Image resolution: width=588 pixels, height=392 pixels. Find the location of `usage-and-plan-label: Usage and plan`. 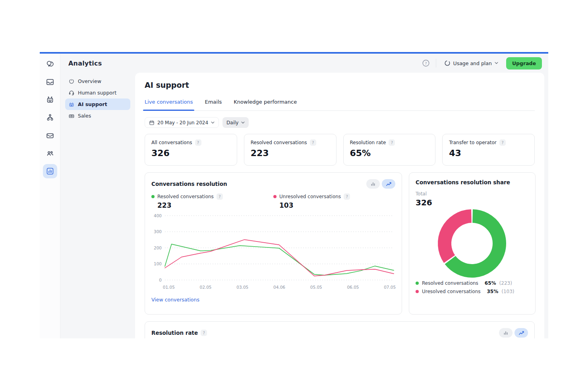

usage-and-plan-label: Usage and plan is located at coordinates (473, 64).